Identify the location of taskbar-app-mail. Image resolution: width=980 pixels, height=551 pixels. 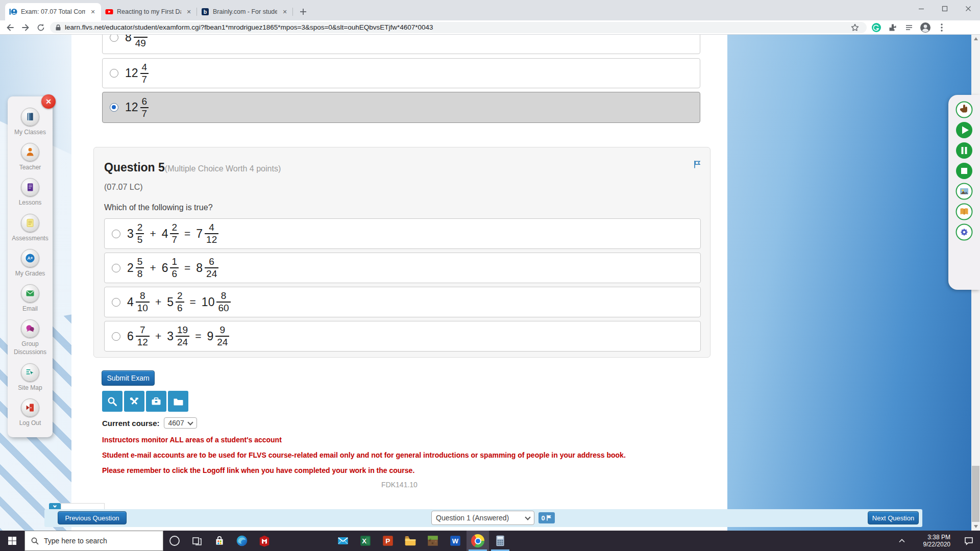
(343, 541).